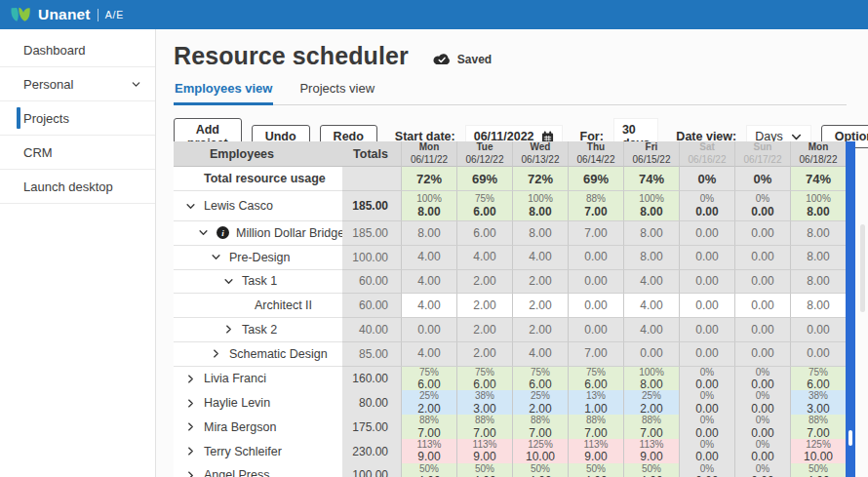  What do you see at coordinates (862, 268) in the screenshot?
I see `window-scrollbar-thumb` at bounding box center [862, 268].